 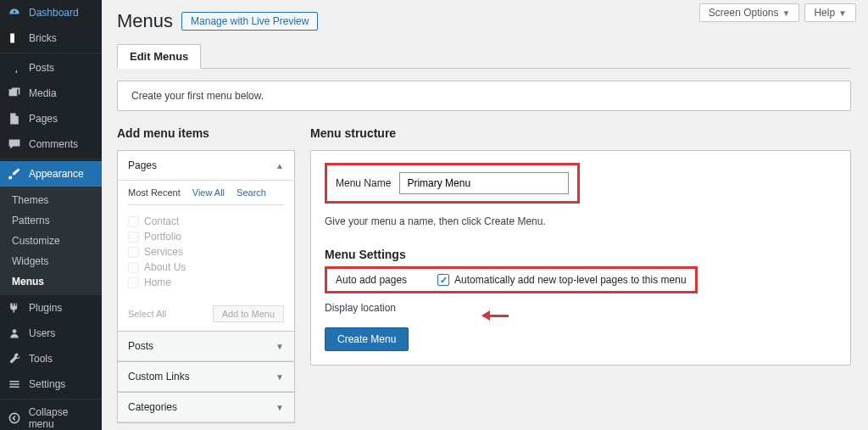 I want to click on notice-banner: Create your first menu below., so click(x=484, y=96).